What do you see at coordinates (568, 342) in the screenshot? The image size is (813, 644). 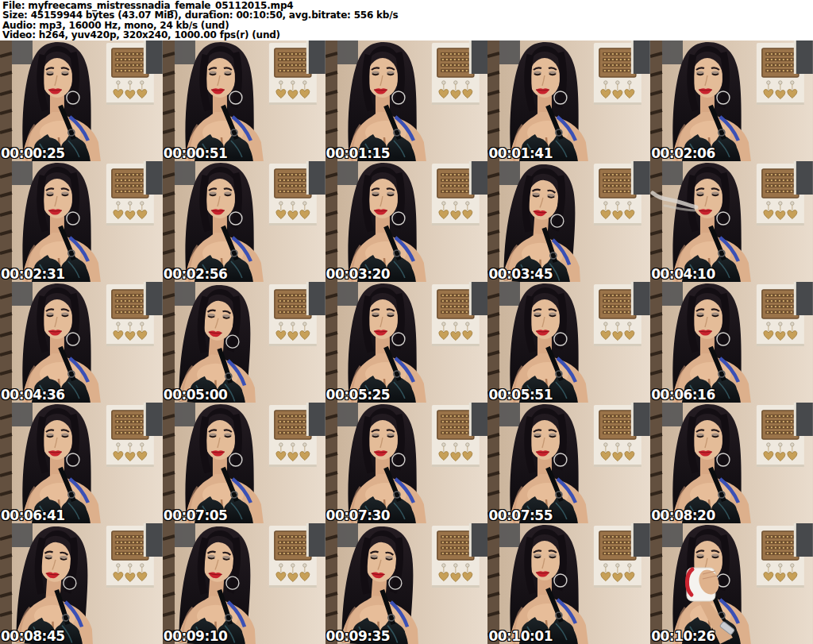 I see `thumbnail-cell: 00:05:51` at bounding box center [568, 342].